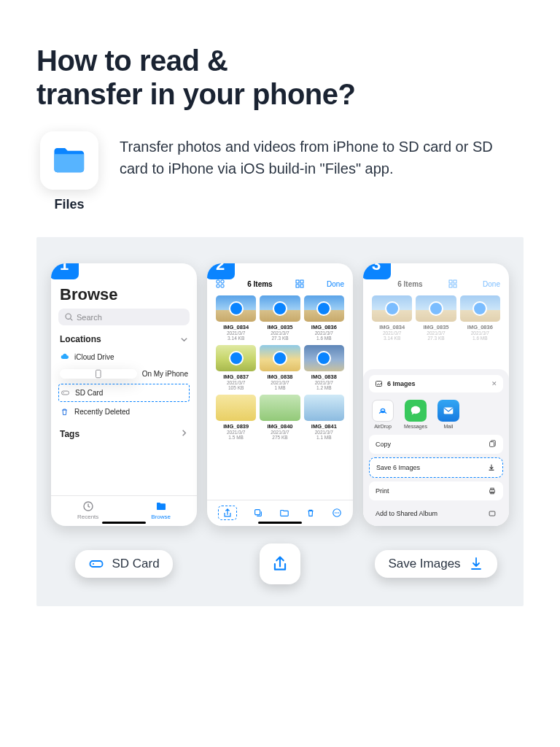  Describe the element at coordinates (89, 317) in the screenshot. I see `search-placeholder: Search` at that location.